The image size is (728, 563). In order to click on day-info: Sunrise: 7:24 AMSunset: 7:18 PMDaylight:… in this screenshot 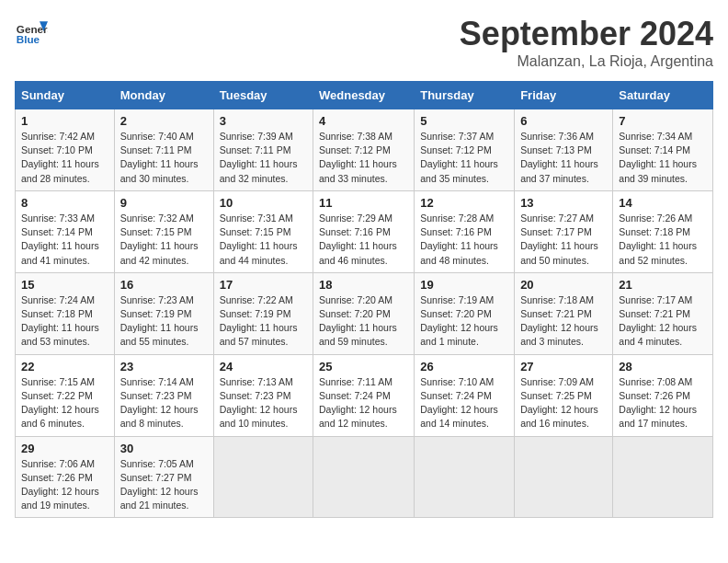, I will do `click(64, 322)`.